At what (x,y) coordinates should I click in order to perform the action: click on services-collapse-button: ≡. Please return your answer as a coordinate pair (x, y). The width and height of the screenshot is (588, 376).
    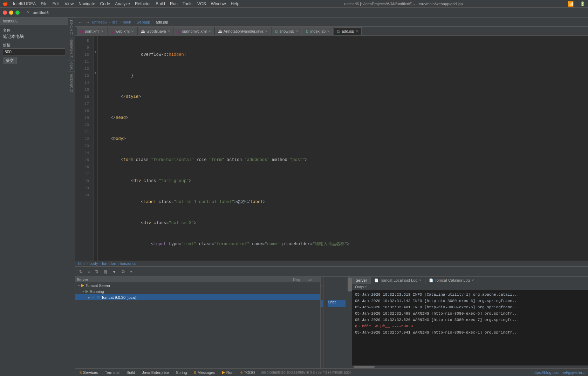
    Looking at the image, I should click on (89, 272).